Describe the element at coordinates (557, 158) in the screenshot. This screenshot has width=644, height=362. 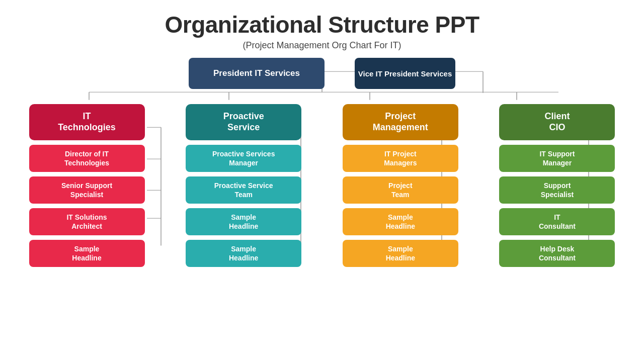
I see `item-client-1: IT SupportManager` at that location.